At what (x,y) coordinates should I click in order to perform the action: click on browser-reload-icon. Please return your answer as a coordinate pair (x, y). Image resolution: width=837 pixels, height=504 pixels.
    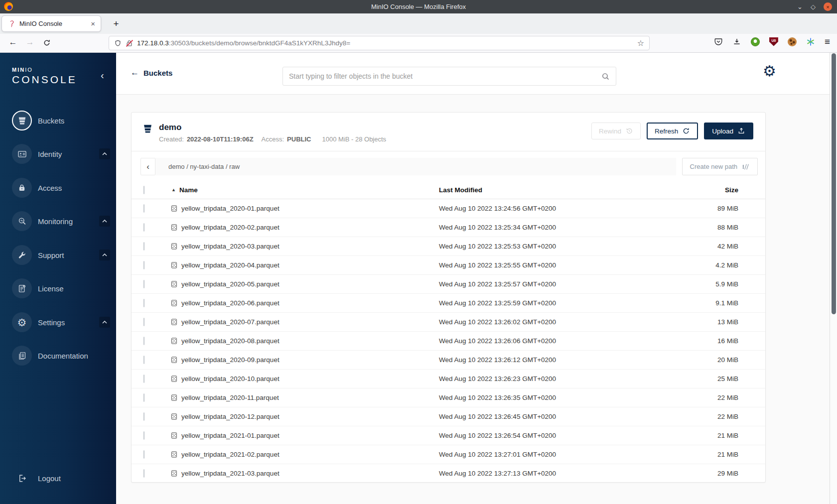
    Looking at the image, I should click on (47, 43).